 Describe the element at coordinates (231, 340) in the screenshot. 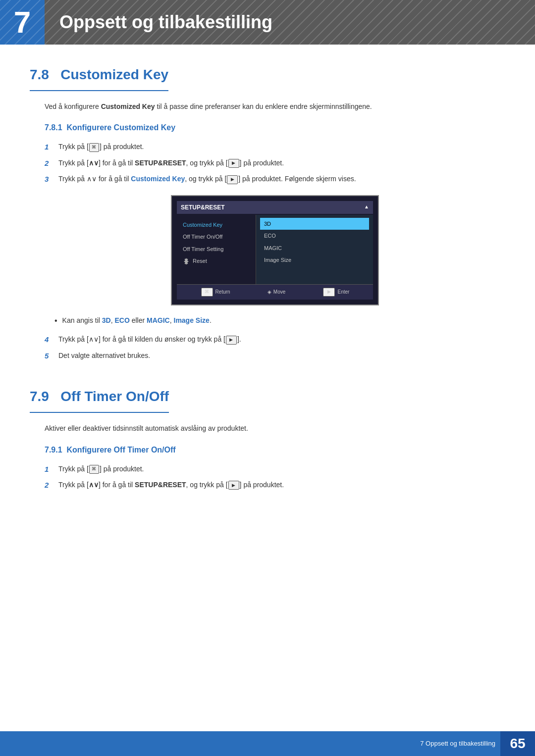

I see `enter-icon-3: ▶` at that location.